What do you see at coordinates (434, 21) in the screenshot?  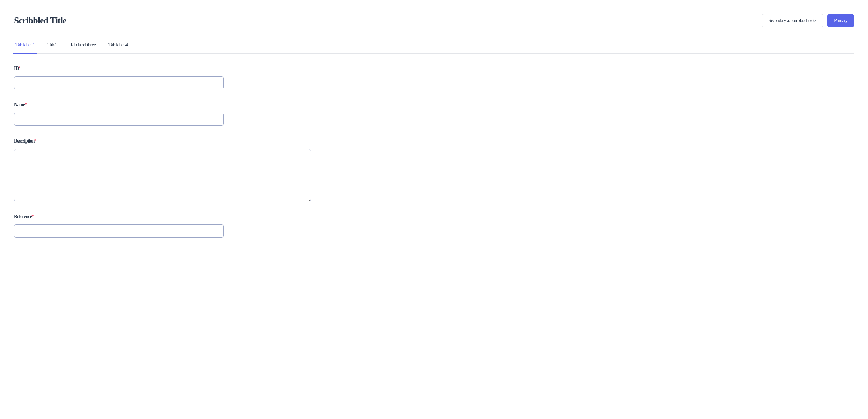 I see `page-header: Scribbled Title Secondary action placeho…` at bounding box center [434, 21].